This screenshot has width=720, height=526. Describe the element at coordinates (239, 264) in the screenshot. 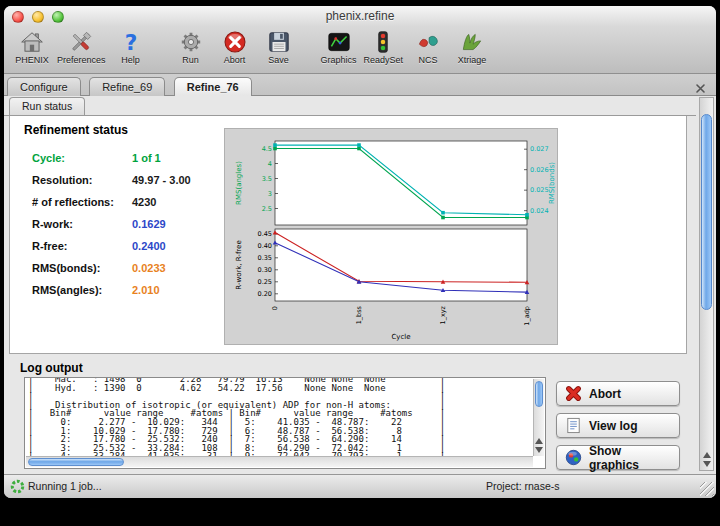

I see `svg-text: R-work, R-free` at that location.